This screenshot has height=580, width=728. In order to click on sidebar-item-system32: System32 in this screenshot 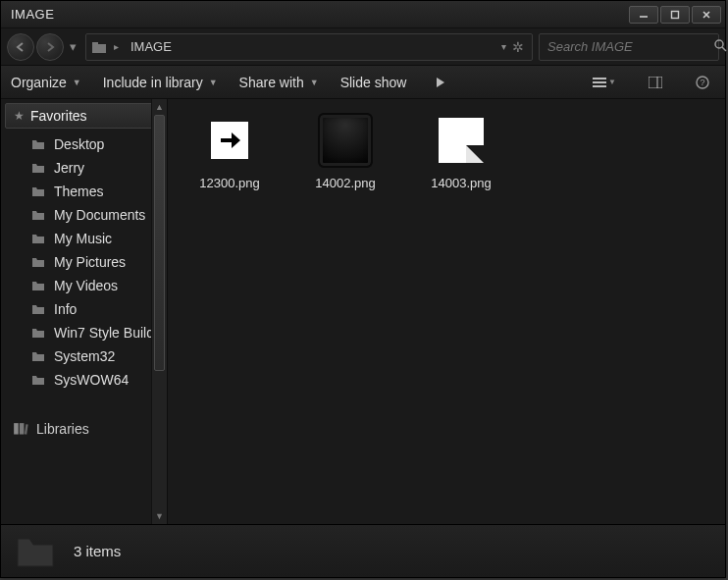, I will do `click(88, 356)`.